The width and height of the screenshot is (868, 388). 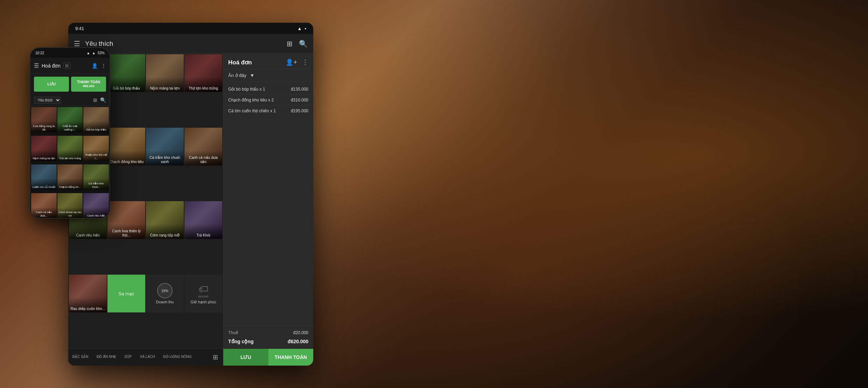 I want to click on cat-tab-xa-lach: XÀ LÁCH, so click(x=148, y=357).